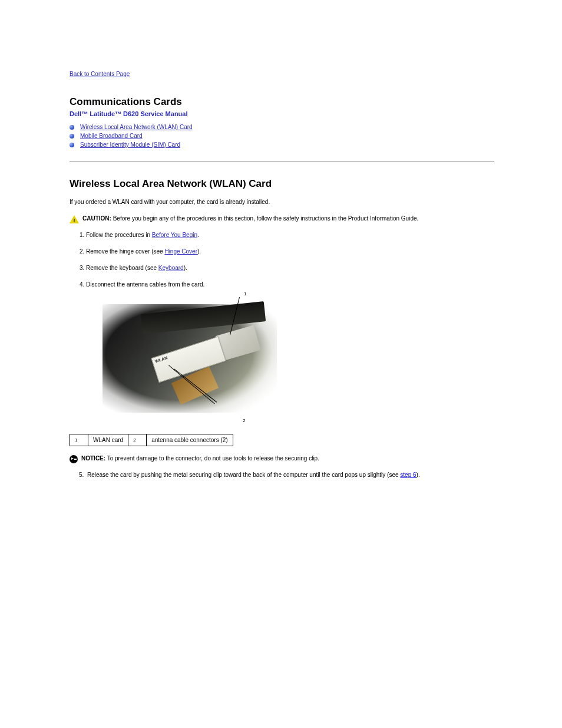  What do you see at coordinates (108, 440) in the screenshot?
I see `key-label-1: WLAN card` at bounding box center [108, 440].